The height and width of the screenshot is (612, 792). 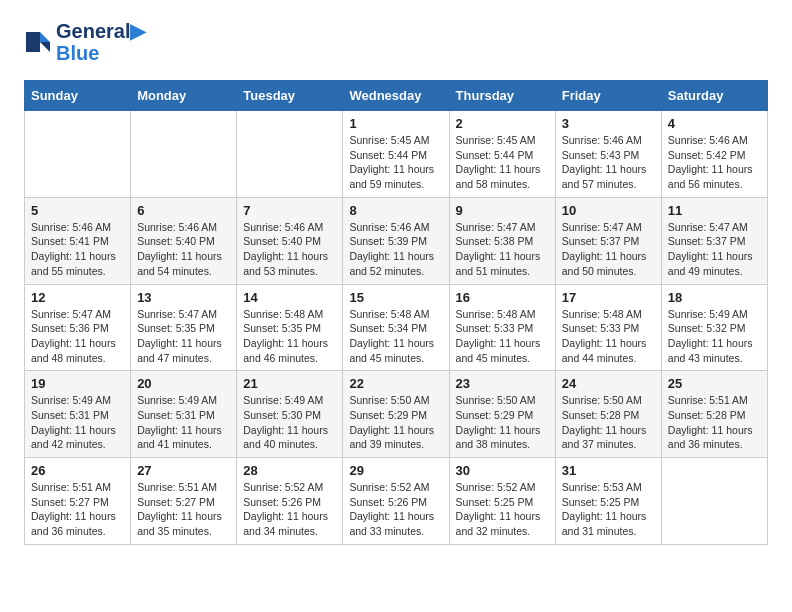 I want to click on day-number: 30, so click(x=502, y=470).